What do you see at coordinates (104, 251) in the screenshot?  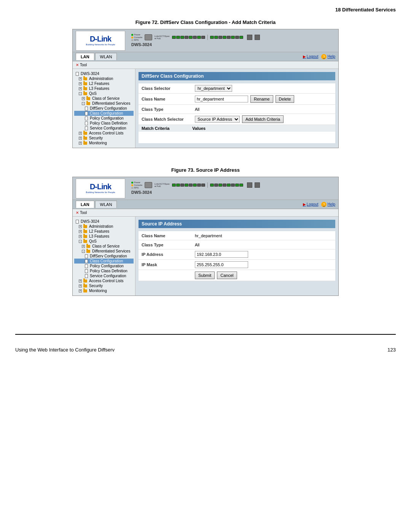 I see `sidebar-item-diffserv-2: - Differentiated Services` at bounding box center [104, 251].